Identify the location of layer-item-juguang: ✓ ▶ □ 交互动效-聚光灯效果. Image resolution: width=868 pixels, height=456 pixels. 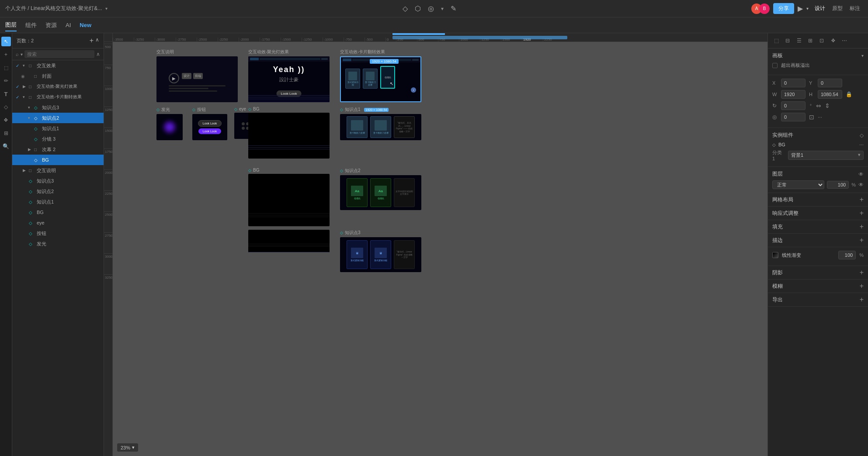
(58, 86).